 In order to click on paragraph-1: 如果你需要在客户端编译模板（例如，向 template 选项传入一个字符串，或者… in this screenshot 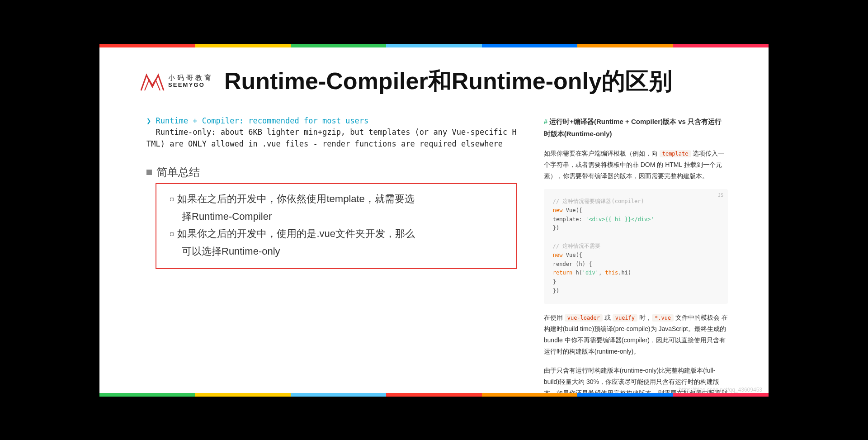, I will do `click(636, 165)`.